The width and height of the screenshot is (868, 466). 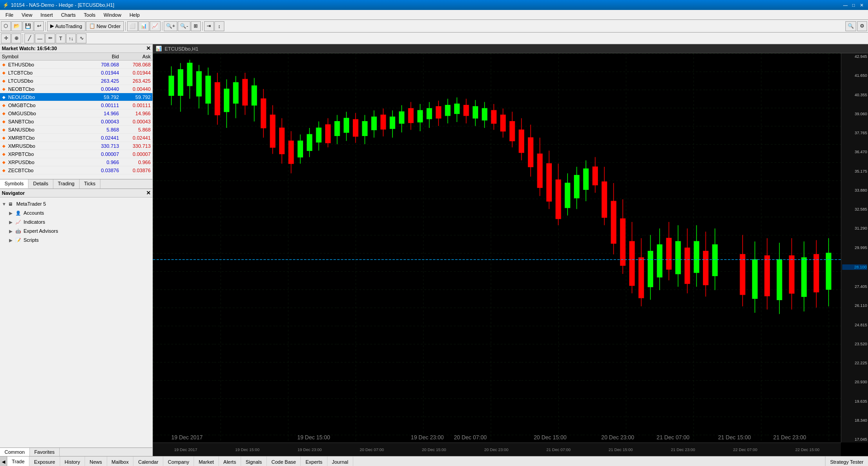 I want to click on navigator-item: ▶ 🤖 Expert Advisors, so click(x=76, y=231).